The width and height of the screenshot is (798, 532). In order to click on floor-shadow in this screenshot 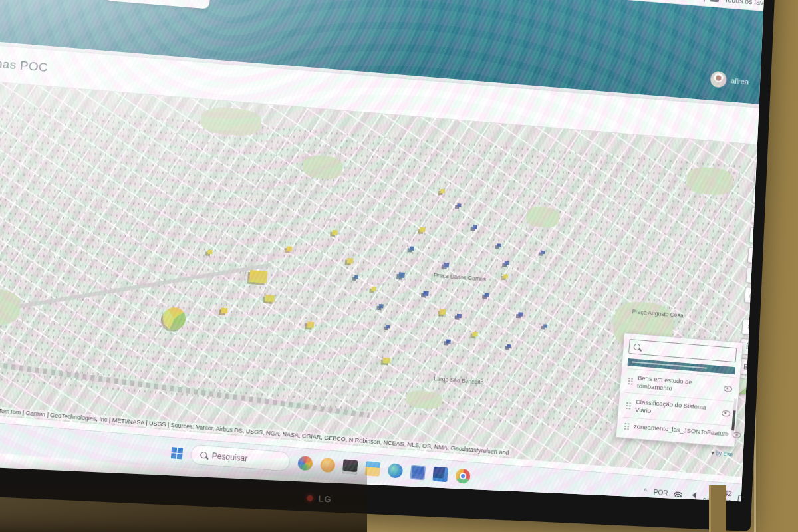, I will do `click(184, 495)`.